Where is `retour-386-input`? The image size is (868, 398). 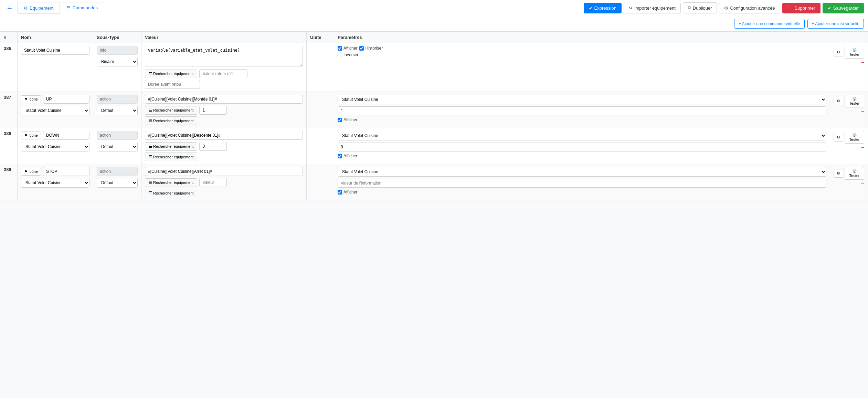 retour-386-input is located at coordinates (223, 74).